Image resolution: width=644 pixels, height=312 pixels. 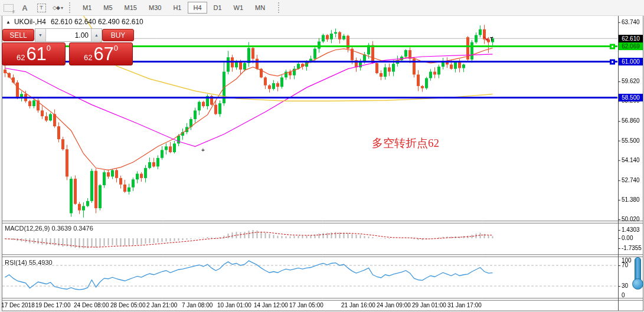 I want to click on sell-price-sup: 0, so click(x=48, y=48).